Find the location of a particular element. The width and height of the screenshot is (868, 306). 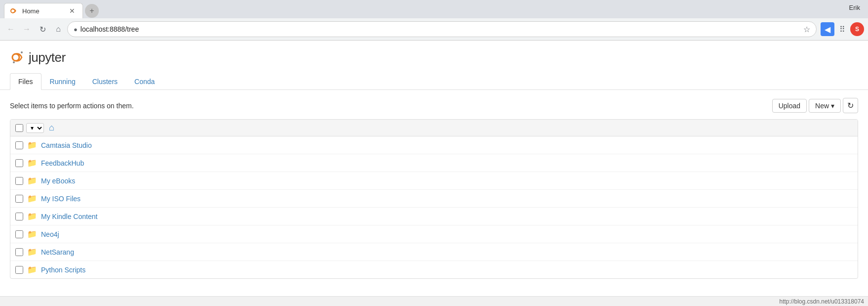

url-input is located at coordinates (441, 29).